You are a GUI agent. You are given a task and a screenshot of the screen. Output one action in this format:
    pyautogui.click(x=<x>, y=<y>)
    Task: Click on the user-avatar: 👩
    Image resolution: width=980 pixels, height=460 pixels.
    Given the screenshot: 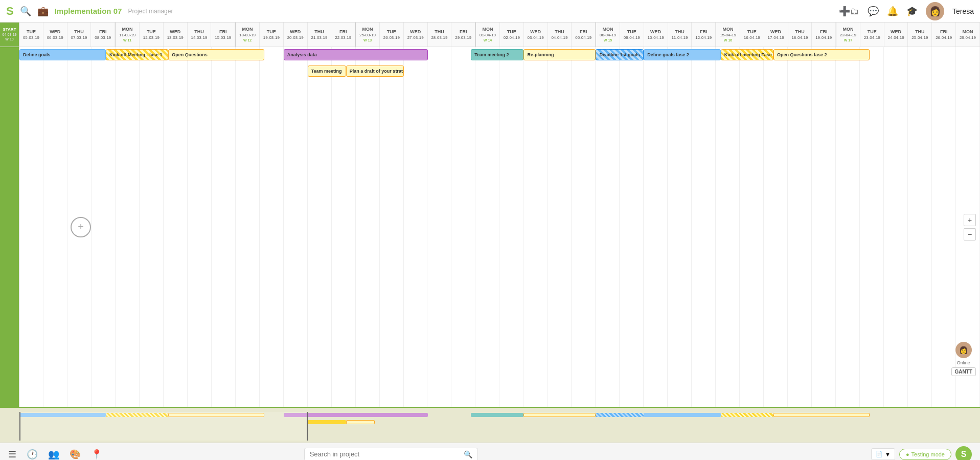 What is the action you would take?
    pyautogui.click(x=935, y=11)
    